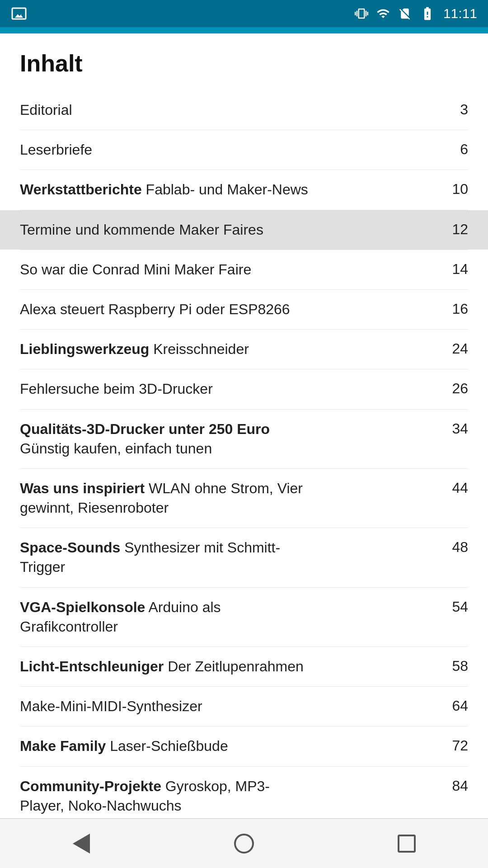  I want to click on toc-item-wasunsinsipiriert: Was uns inspiriert WLAN ohne Strom, Vier…, so click(244, 498).